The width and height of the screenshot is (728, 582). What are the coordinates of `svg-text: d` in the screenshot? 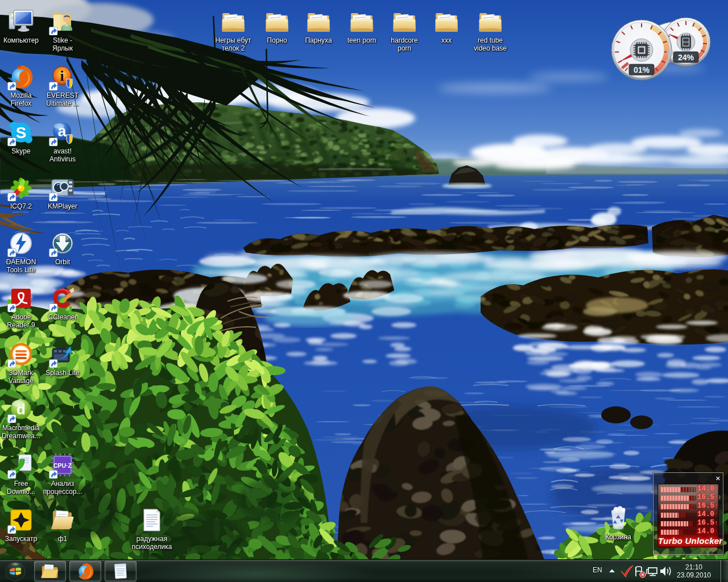 It's located at (21, 409).